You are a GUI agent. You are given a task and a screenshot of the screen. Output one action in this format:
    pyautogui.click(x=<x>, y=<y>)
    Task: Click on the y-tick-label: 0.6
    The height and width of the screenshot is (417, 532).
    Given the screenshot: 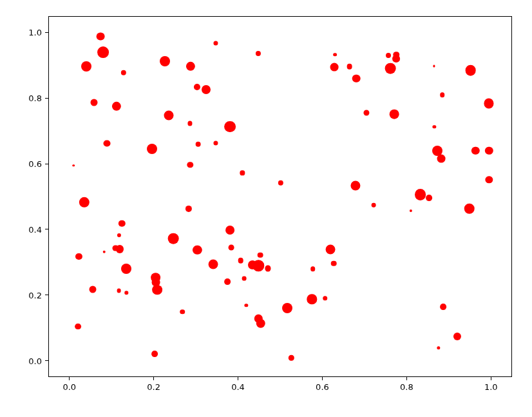 What is the action you would take?
    pyautogui.click(x=35, y=164)
    